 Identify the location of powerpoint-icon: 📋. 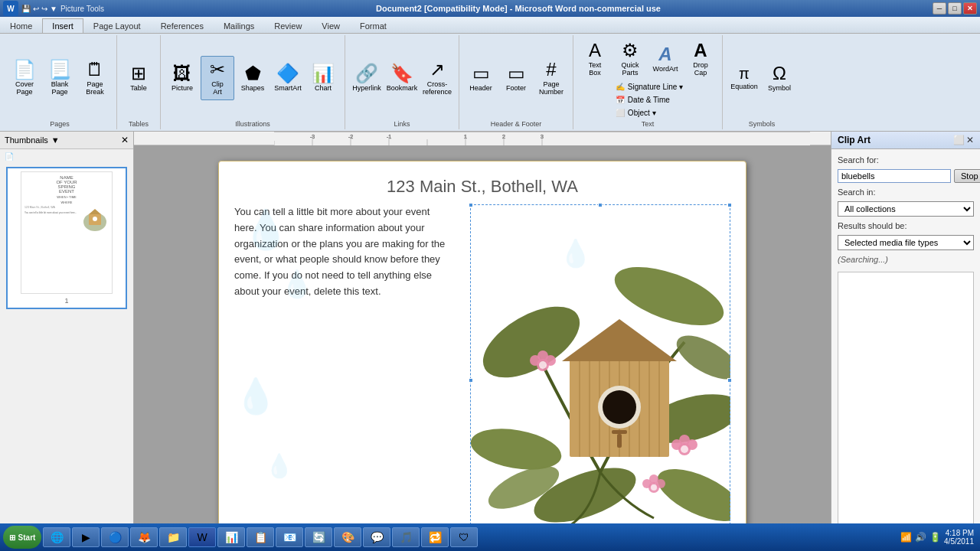
(260, 537).